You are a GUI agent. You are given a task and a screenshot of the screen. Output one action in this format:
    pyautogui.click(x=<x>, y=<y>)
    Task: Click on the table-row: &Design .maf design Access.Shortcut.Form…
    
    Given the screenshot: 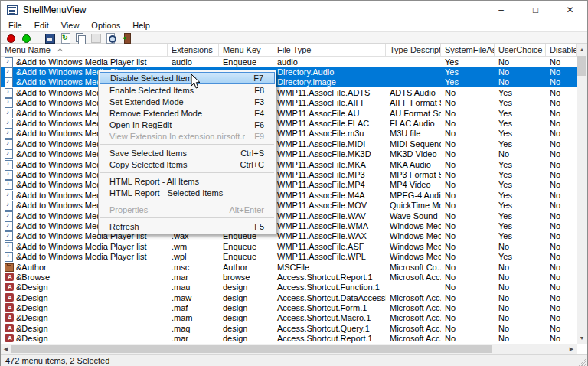 What is the action you would take?
    pyautogui.click(x=289, y=308)
    